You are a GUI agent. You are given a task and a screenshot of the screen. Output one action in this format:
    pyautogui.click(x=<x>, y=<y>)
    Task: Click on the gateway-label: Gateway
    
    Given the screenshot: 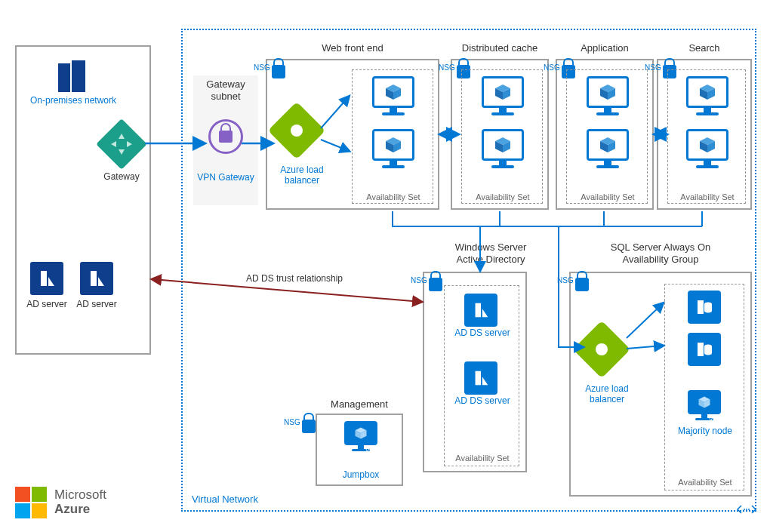 What is the action you would take?
    pyautogui.click(x=122, y=177)
    